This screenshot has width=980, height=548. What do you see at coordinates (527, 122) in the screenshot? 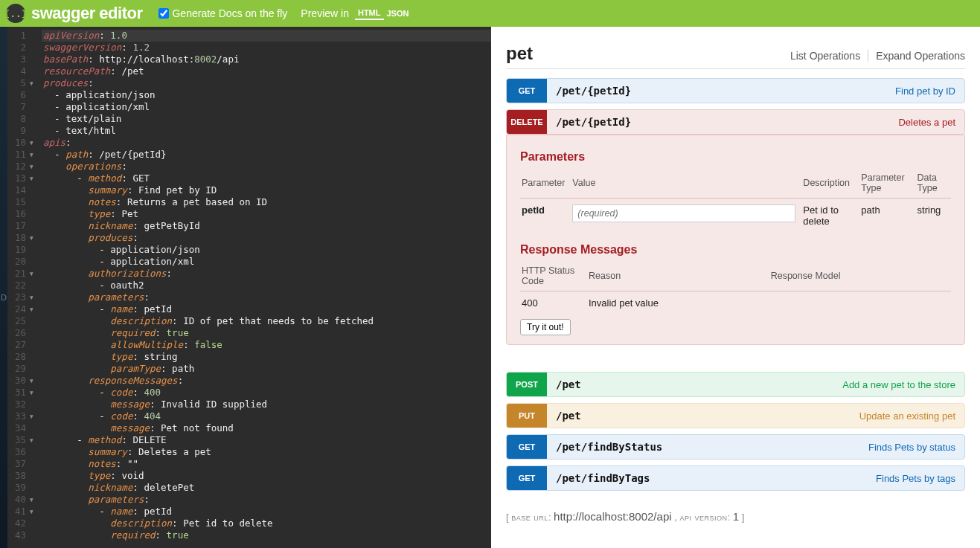
I see `method-badge: DELETE` at bounding box center [527, 122].